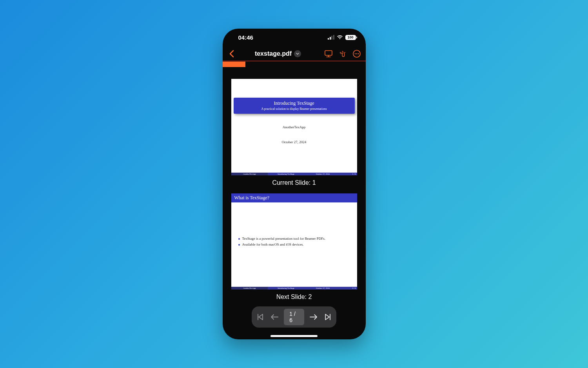 This screenshot has height=368, width=588. I want to click on battery-icon: 100, so click(351, 38).